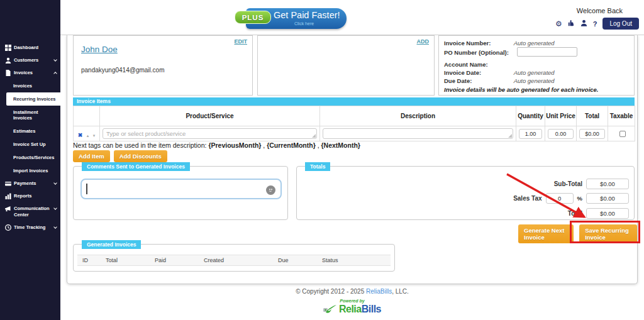 This screenshot has height=320, width=644. What do you see at coordinates (94, 136) in the screenshot?
I see `move-down-icon: ▾` at bounding box center [94, 136].